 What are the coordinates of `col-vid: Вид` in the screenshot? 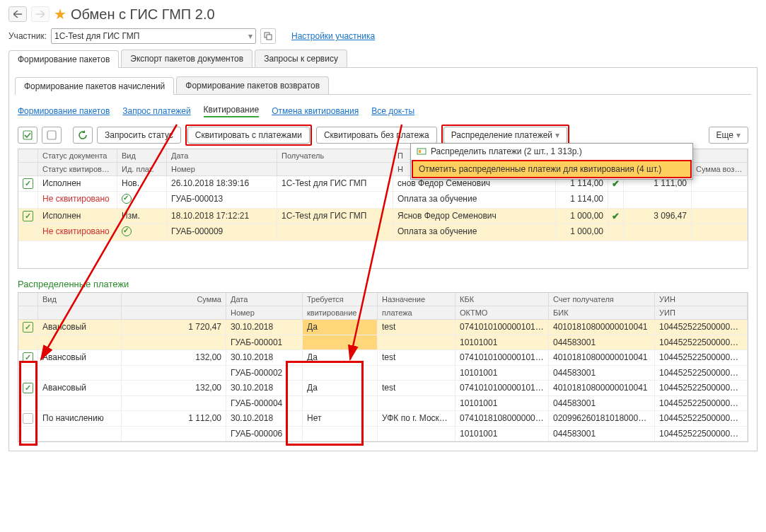 It's located at (142, 156).